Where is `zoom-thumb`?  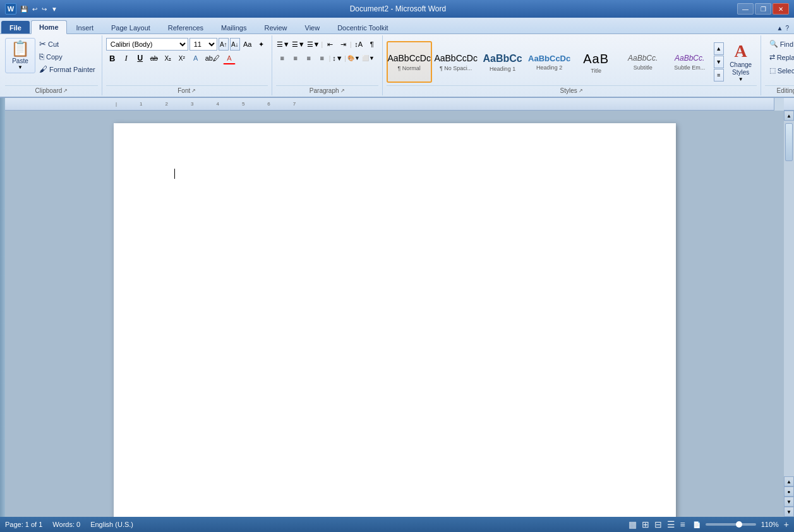
zoom-thumb is located at coordinates (739, 524).